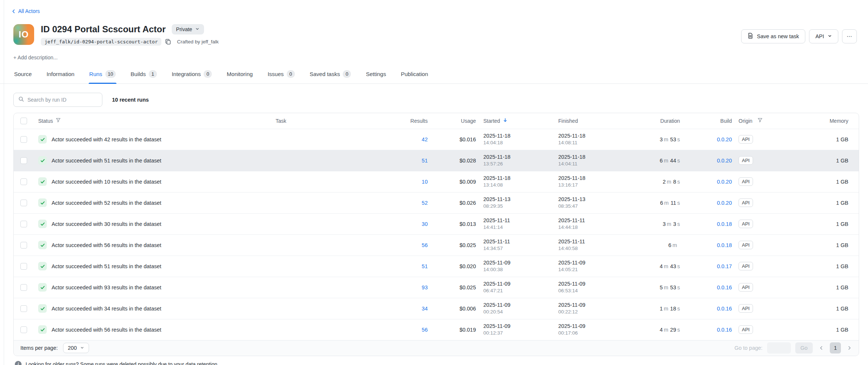 This screenshot has height=365, width=868. Describe the element at coordinates (468, 121) in the screenshot. I see `usage-column-header: Usage` at that location.